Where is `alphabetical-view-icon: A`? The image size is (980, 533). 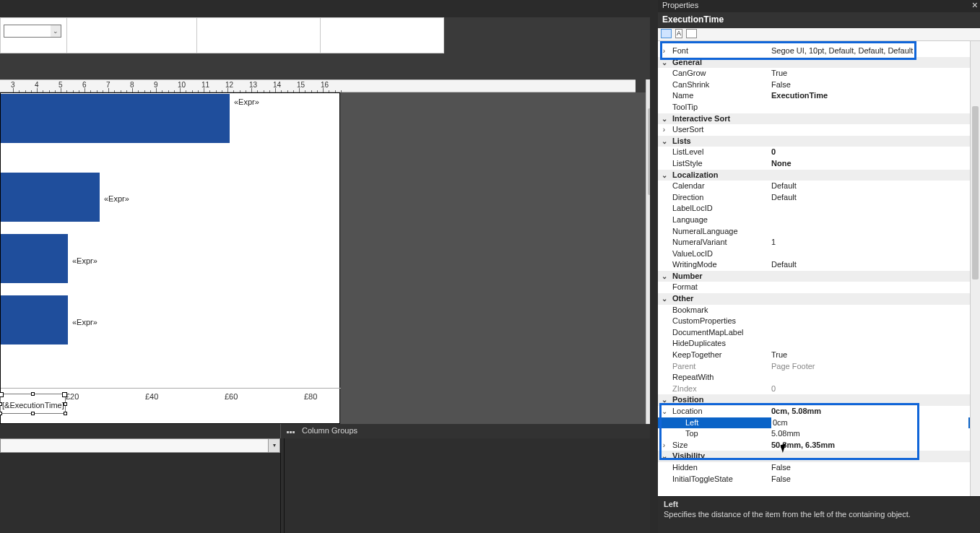
alphabetical-view-icon: A is located at coordinates (679, 33).